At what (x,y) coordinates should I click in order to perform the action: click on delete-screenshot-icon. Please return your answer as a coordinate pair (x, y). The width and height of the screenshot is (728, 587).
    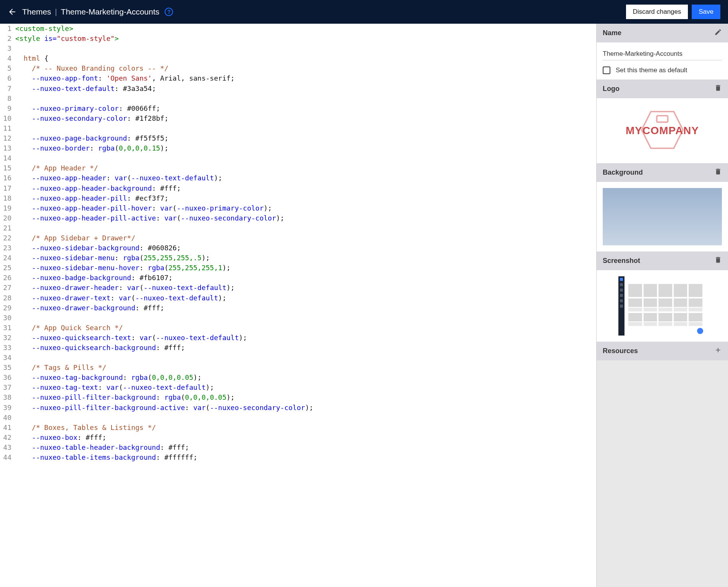
    Looking at the image, I should click on (718, 261).